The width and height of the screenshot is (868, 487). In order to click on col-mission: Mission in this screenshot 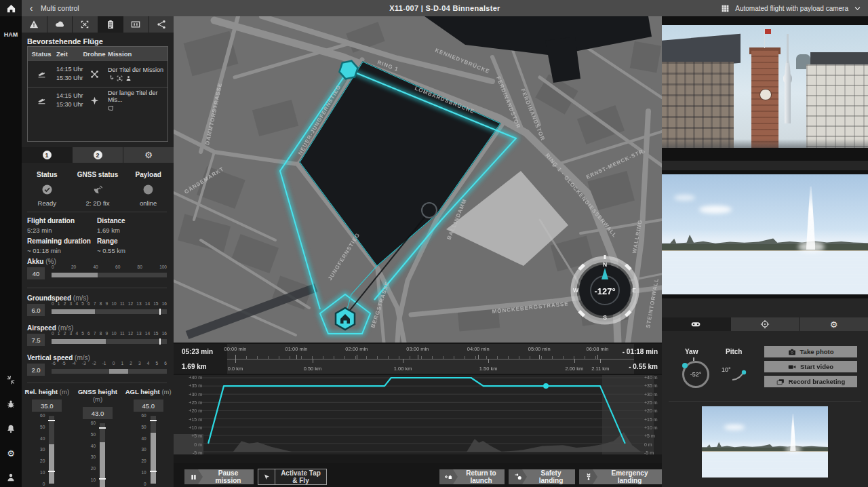, I will do `click(136, 54)`.